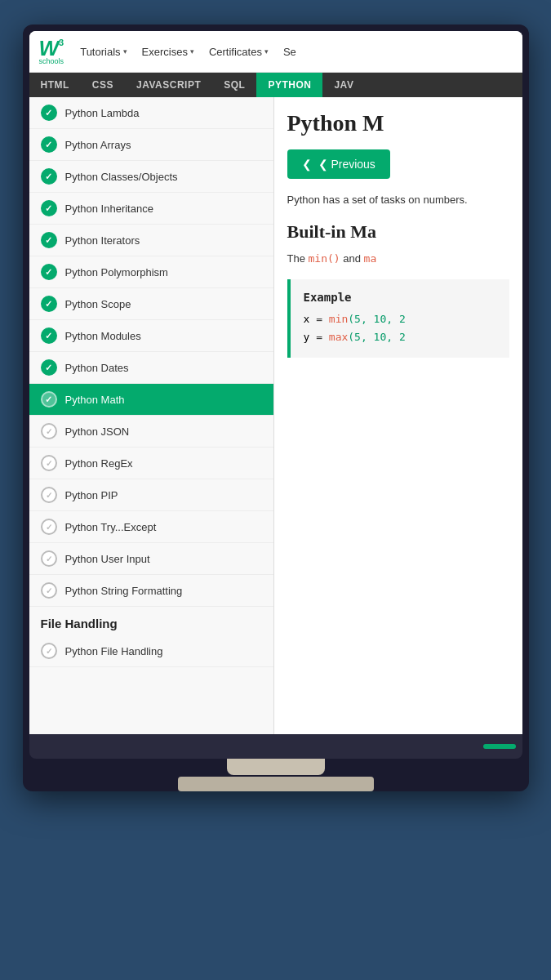  Describe the element at coordinates (398, 259) in the screenshot. I see `inline-code-text: The min() and ma` at that location.